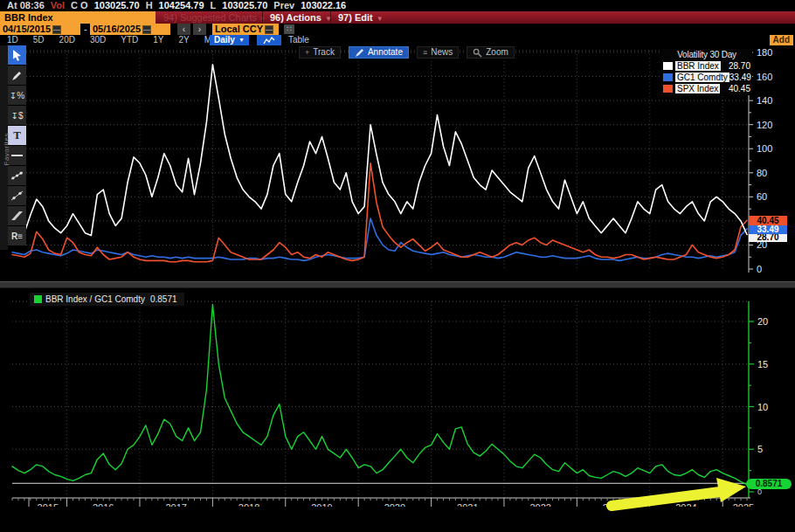  I want to click on svg-text: 5, so click(760, 449).